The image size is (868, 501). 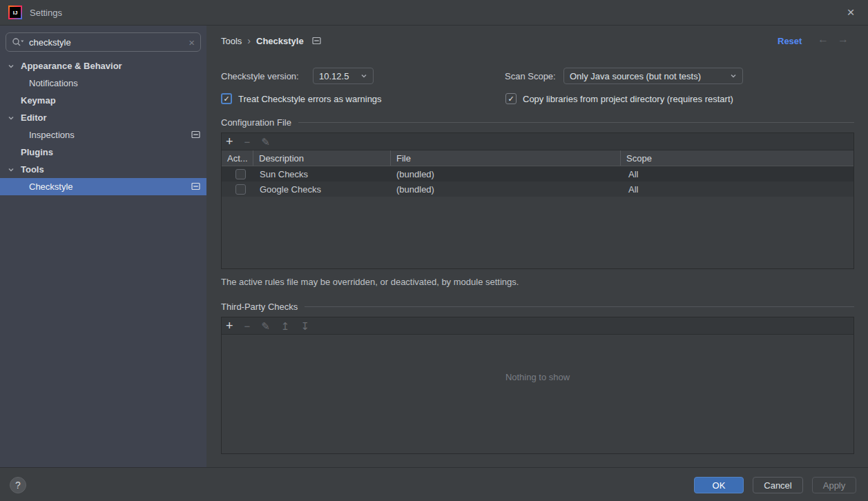 I want to click on sidebar-item-label: Checkstyle, so click(x=51, y=186).